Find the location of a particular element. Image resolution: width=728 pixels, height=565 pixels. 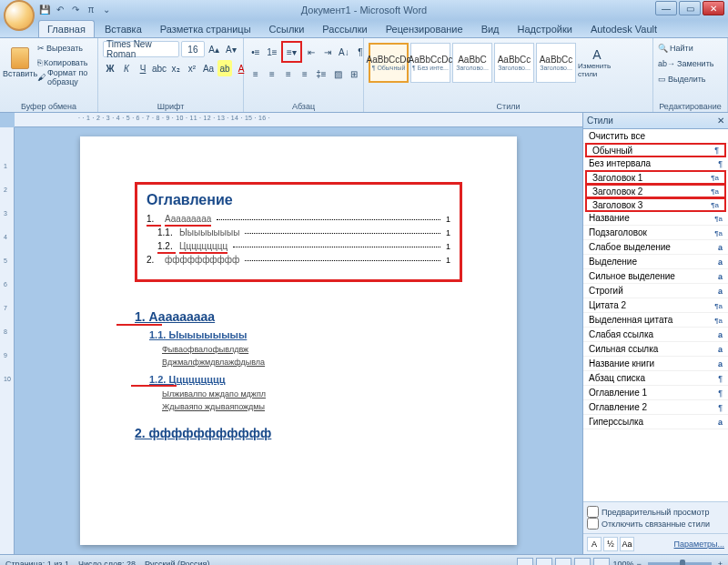

line-spacing-button: ‡≡ is located at coordinates (321, 74).